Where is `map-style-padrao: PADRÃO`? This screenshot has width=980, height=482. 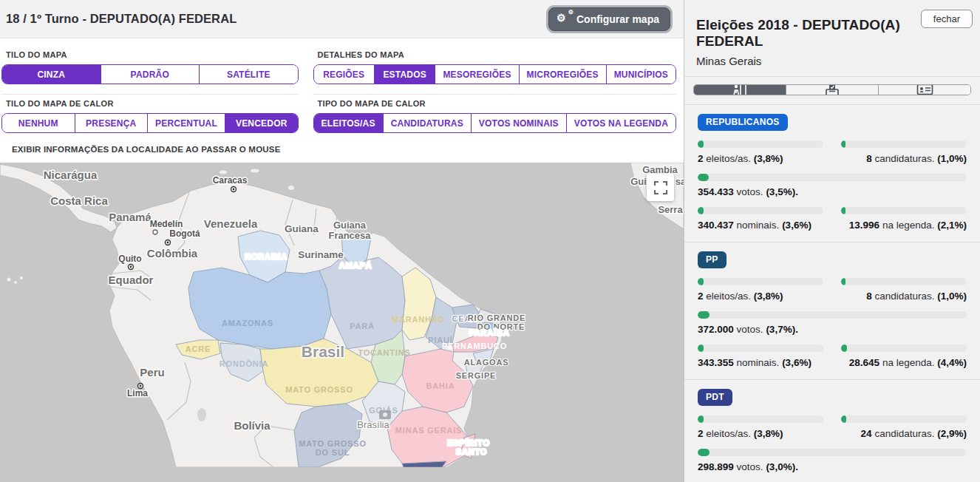 map-style-padrao: PADRÃO is located at coordinates (150, 74).